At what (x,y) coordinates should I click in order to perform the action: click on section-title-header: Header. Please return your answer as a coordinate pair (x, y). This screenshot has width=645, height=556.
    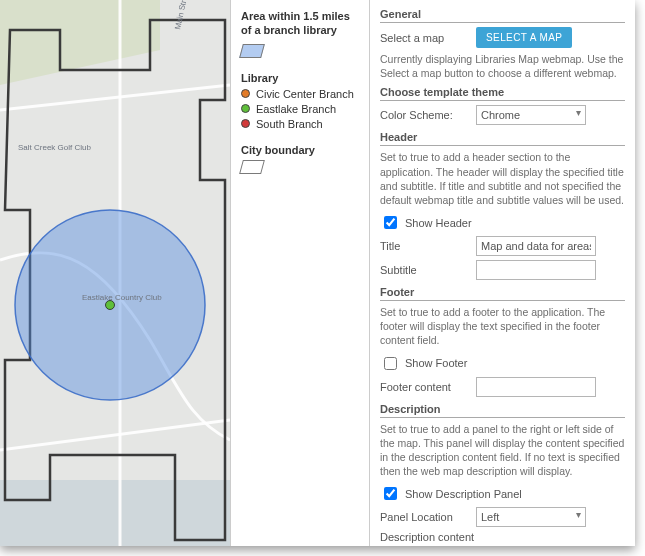
    Looking at the image, I should click on (502, 138).